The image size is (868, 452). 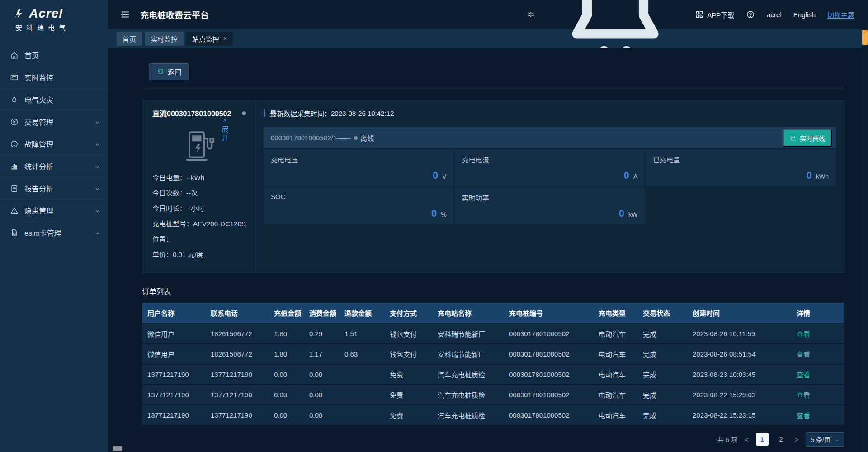 What do you see at coordinates (54, 167) in the screenshot?
I see `sidebar-item-statistics-analysis: 统计分析` at bounding box center [54, 167].